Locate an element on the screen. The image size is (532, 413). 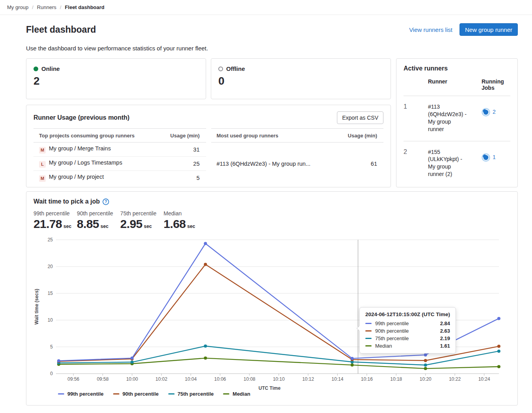
table-row: LMy group / Logs Timestamps 25 is located at coordinates (120, 164).